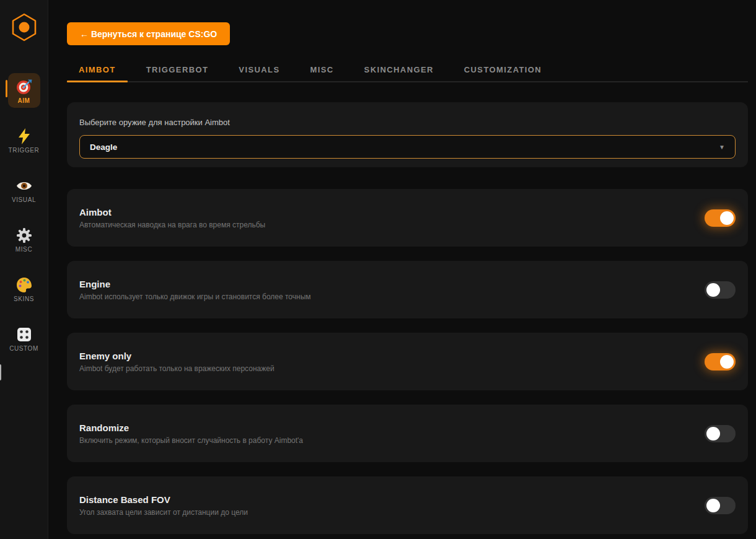  Describe the element at coordinates (164, 499) in the screenshot. I see `setting-title: Distance Based FOV` at that location.